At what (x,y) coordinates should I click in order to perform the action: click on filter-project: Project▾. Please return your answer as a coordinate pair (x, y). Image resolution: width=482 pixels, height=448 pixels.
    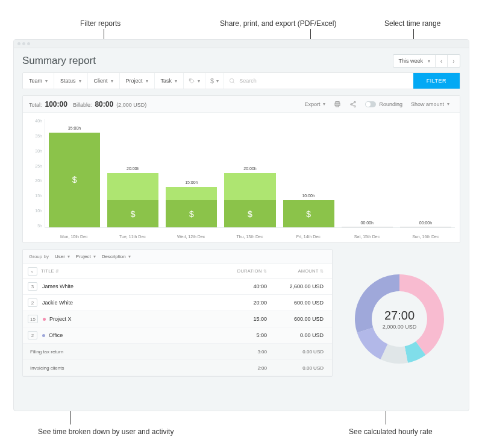
    Looking at the image, I should click on (137, 81).